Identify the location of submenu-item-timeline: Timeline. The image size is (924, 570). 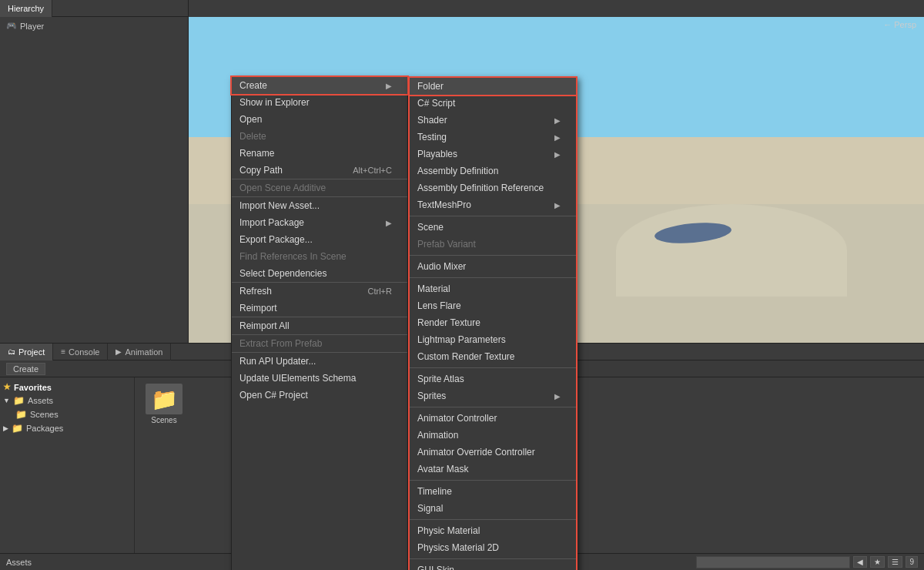
(493, 491).